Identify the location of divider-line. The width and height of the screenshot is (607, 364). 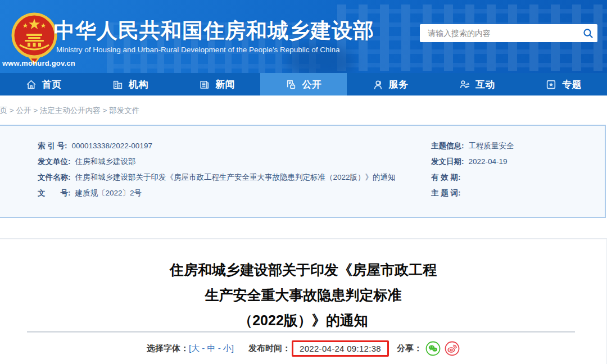
(301, 331).